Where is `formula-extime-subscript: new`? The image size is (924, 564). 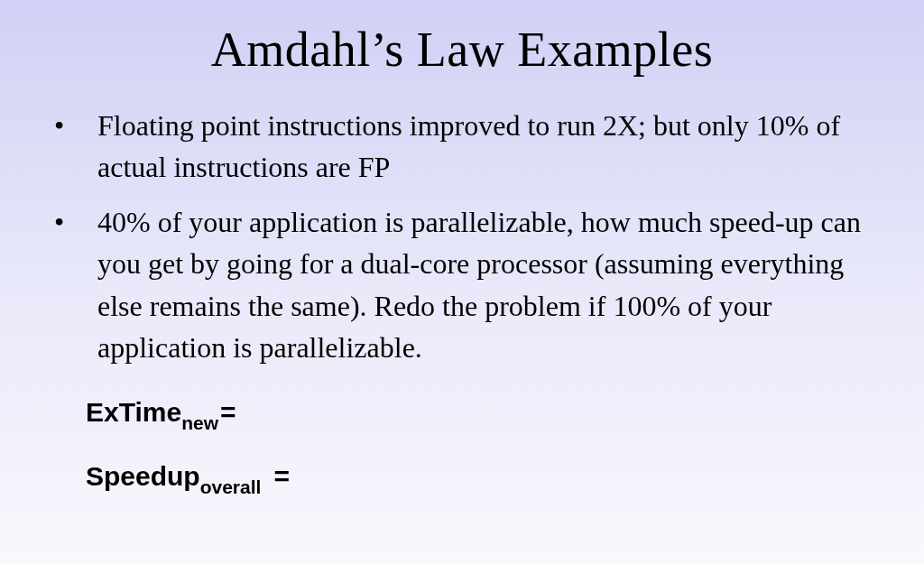
formula-extime-subscript: new is located at coordinates (200, 422).